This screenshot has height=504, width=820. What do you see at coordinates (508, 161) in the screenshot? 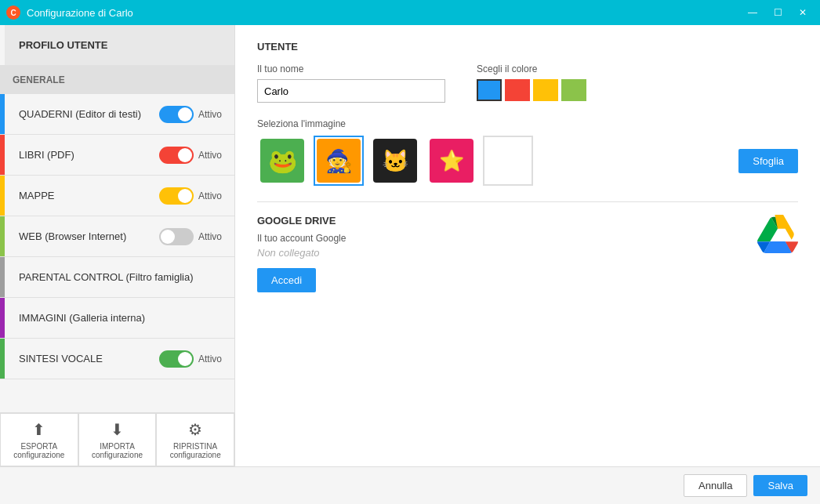
I see `image-thumb-empty` at bounding box center [508, 161].